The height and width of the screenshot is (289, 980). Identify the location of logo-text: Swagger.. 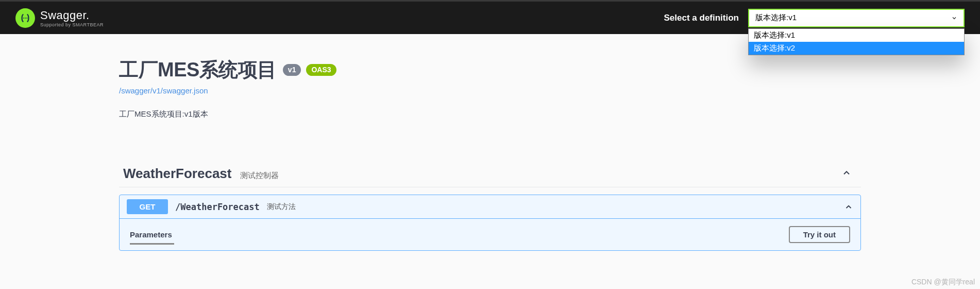
(72, 15).